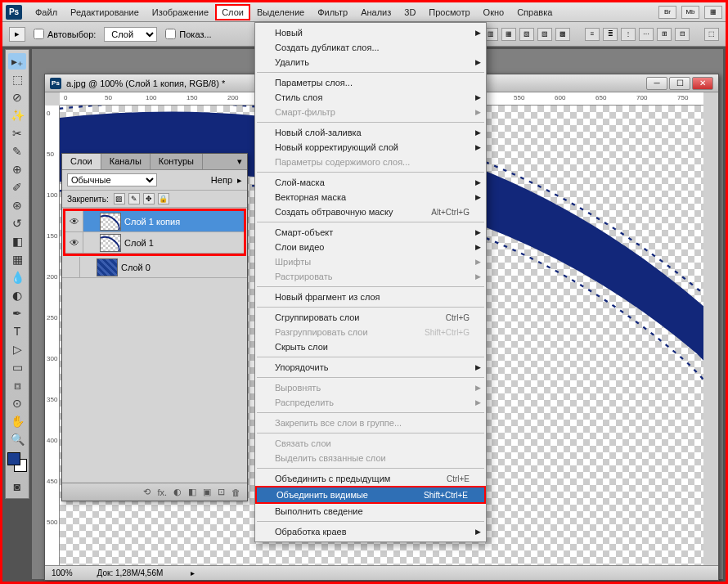 The height and width of the screenshot is (584, 728). Describe the element at coordinates (17, 169) in the screenshot. I see `heal-tool: ⊕` at that location.